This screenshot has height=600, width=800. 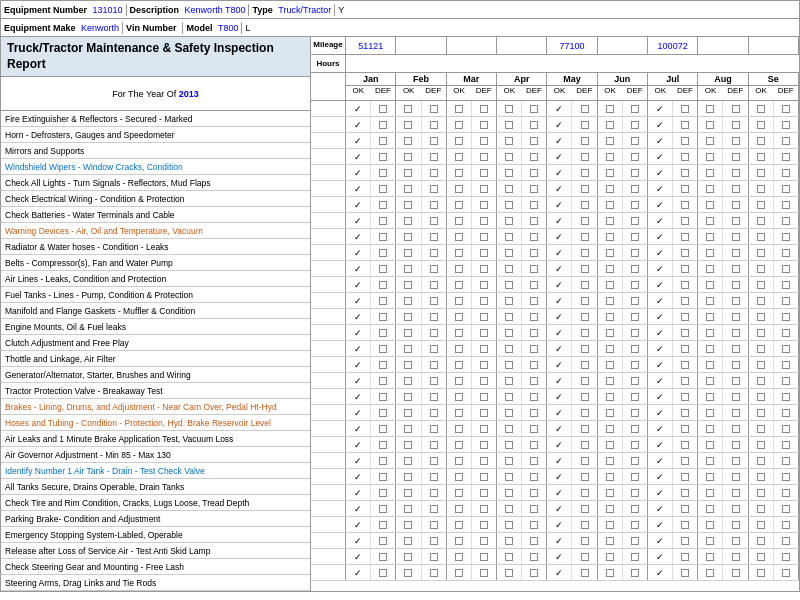 What do you see at coordinates (572, 86) in the screenshot?
I see `month-block: MayOKDEF` at bounding box center [572, 86].